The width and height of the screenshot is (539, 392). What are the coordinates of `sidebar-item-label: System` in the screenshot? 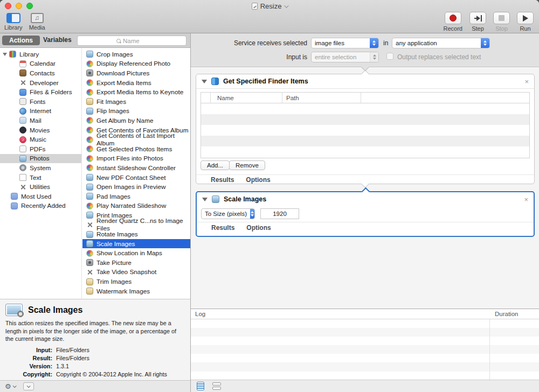 It's located at (40, 168).